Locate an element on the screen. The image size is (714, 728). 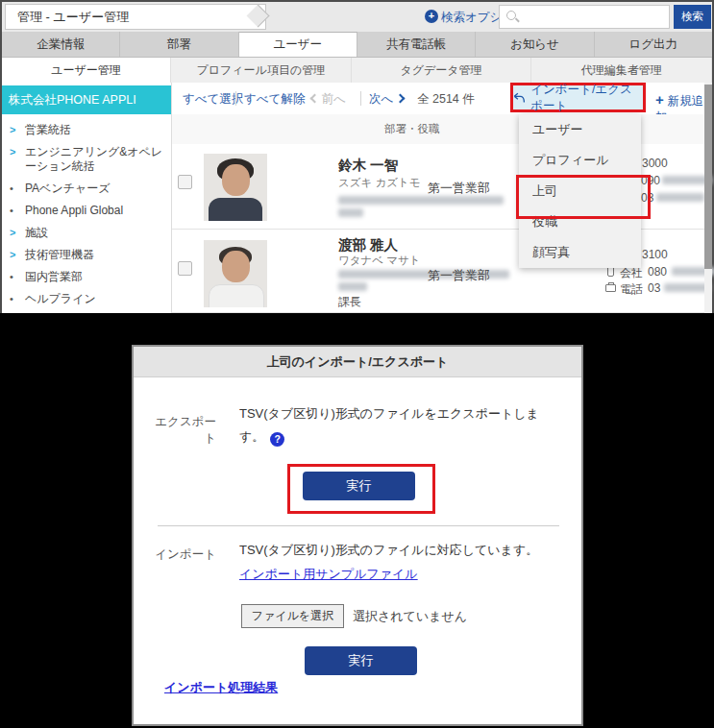
sidebar-item-facilities: > 施設 is located at coordinates (86, 232).